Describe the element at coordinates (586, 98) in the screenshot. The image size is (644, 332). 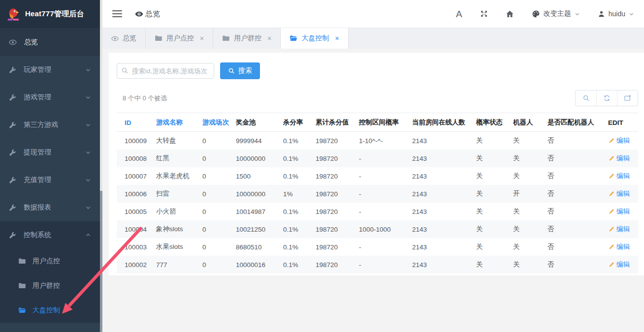
I see `table-search-button` at that location.